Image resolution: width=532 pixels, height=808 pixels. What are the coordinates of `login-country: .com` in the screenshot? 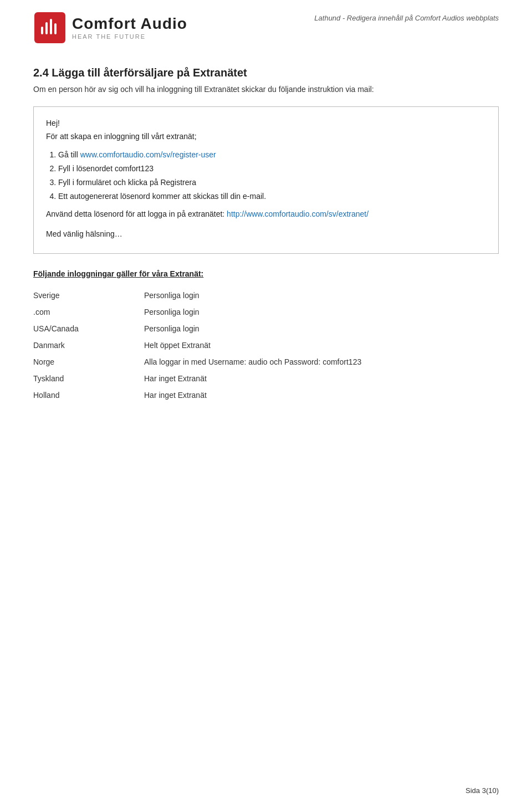 It's located at (89, 312).